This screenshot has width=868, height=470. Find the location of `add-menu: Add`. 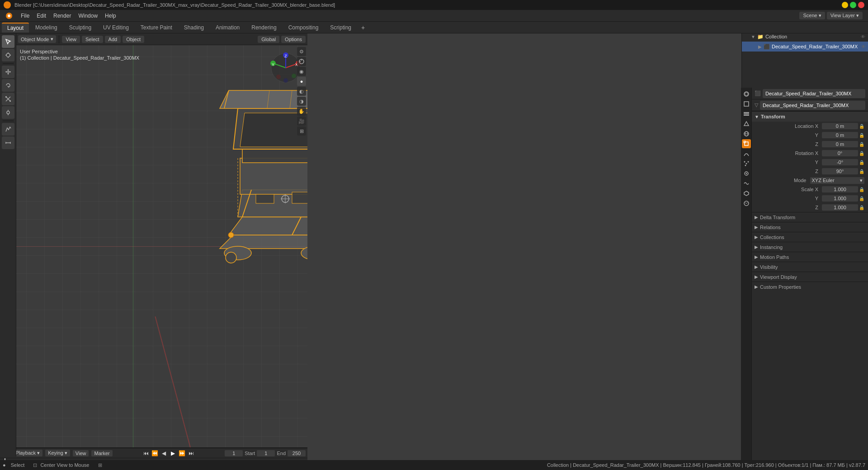

add-menu: Add is located at coordinates (113, 39).